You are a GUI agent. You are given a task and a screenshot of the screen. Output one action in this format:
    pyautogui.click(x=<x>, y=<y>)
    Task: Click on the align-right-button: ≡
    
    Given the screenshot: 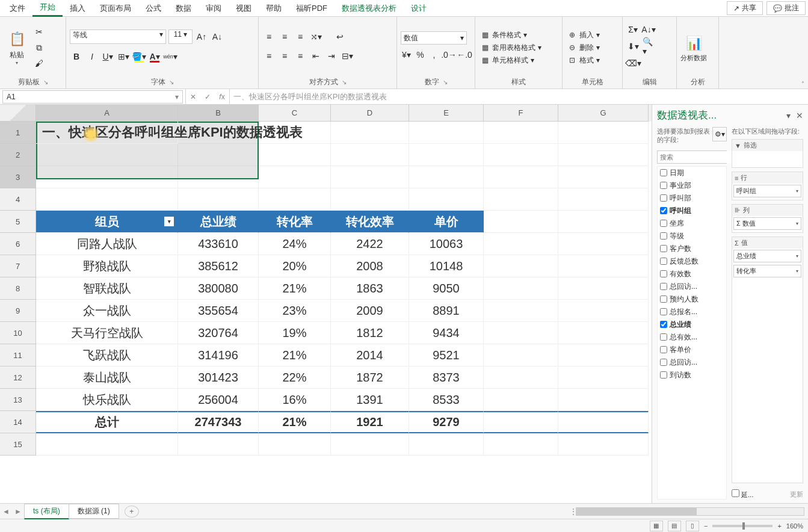 What is the action you would take?
    pyautogui.click(x=300, y=56)
    